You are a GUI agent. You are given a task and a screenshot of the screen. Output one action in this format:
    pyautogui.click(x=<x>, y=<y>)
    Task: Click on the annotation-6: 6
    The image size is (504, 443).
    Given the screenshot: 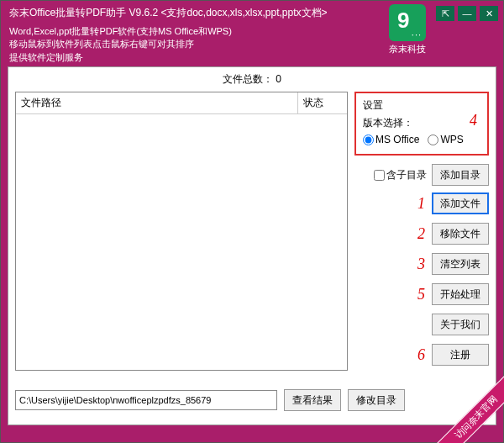 What is the action you would take?
    pyautogui.click(x=418, y=355)
    